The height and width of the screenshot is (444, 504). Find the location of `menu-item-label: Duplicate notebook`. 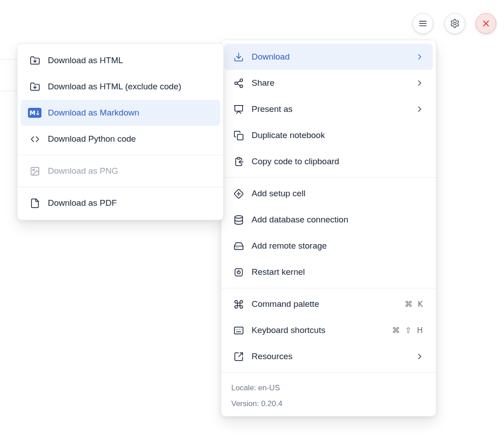

menu-item-label: Duplicate notebook is located at coordinates (338, 135).